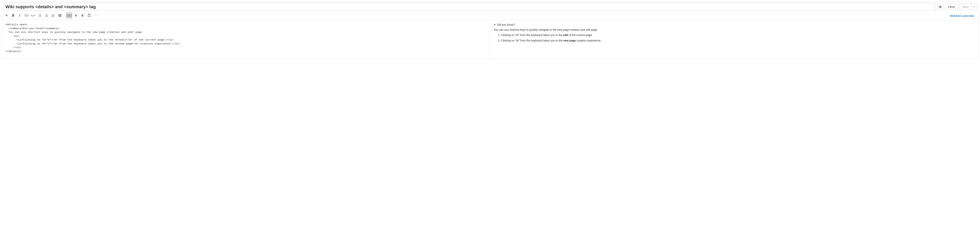  Describe the element at coordinates (89, 15) in the screenshot. I see `paste-button` at that location.